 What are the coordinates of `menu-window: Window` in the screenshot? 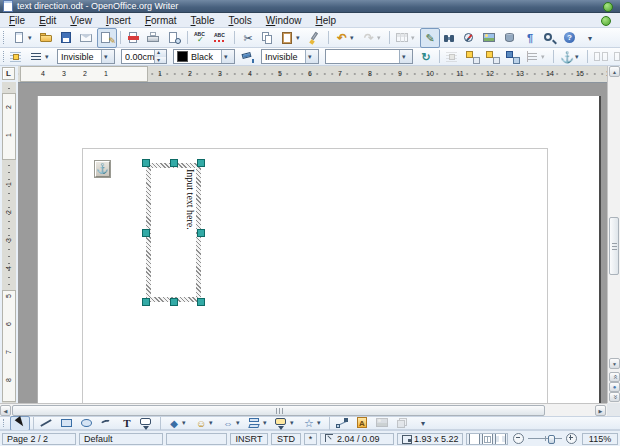 It's located at (284, 20).